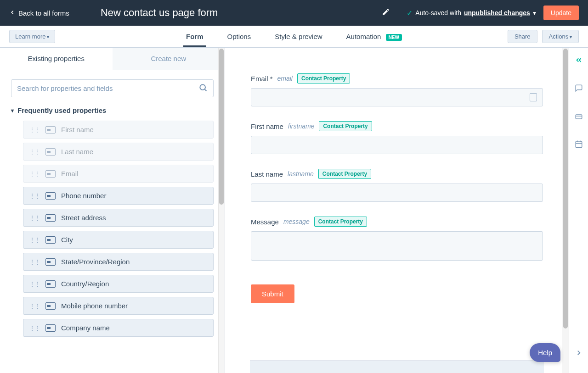 Image resolution: width=588 pixels, height=373 pixels. I want to click on contact-card-icon, so click(533, 97).